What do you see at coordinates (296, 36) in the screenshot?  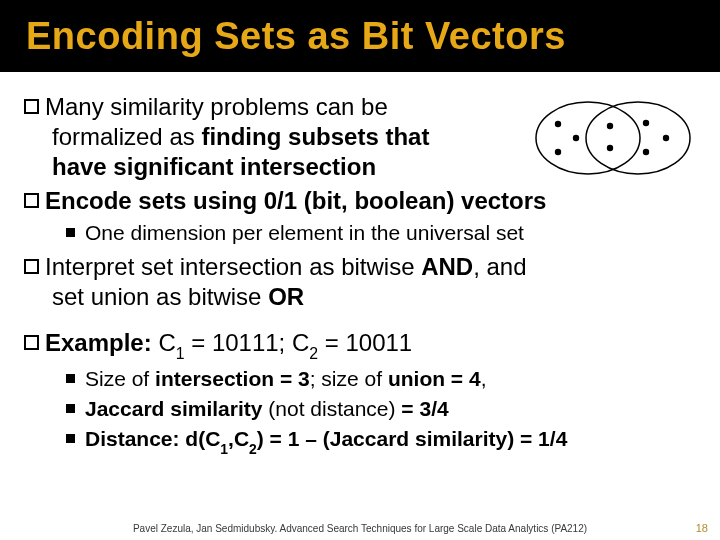 I see `slide-title: Encoding Sets as Bit Vectors` at bounding box center [296, 36].